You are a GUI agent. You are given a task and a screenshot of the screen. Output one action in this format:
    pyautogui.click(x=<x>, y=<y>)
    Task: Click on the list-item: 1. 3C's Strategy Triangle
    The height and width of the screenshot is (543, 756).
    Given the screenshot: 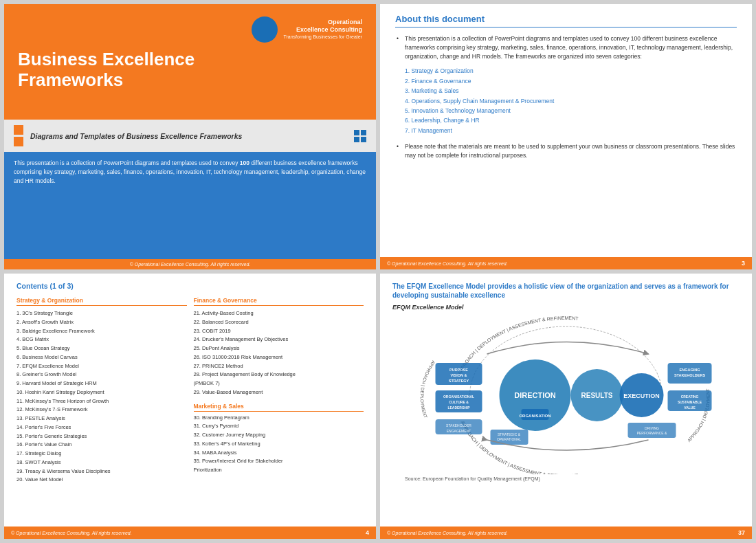 What is the action you would take?
    pyautogui.click(x=102, y=313)
    